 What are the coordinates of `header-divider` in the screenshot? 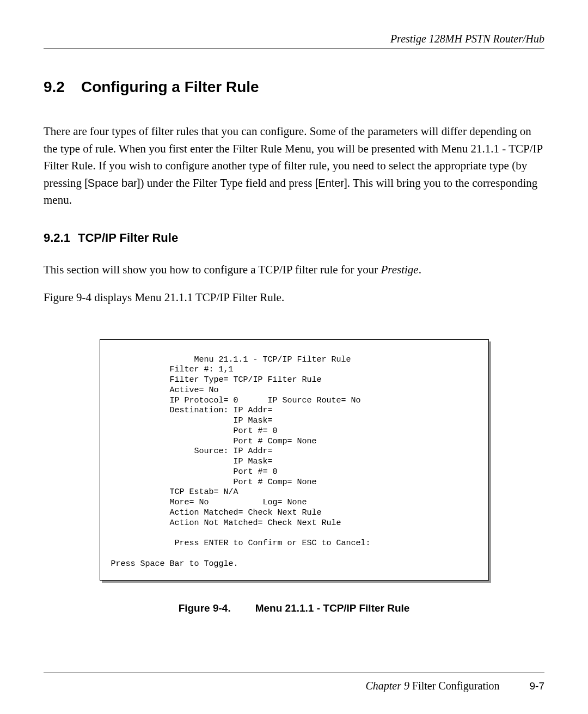 It's located at (294, 48).